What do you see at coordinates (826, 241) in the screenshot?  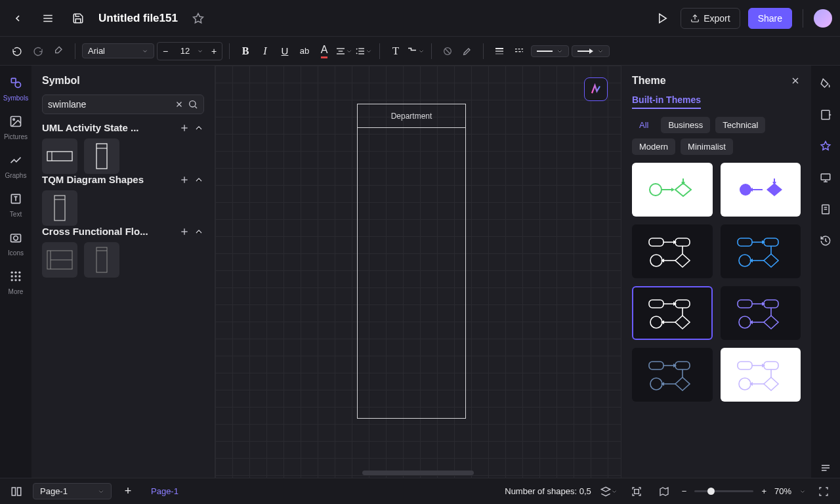 I see `history-icon` at bounding box center [826, 241].